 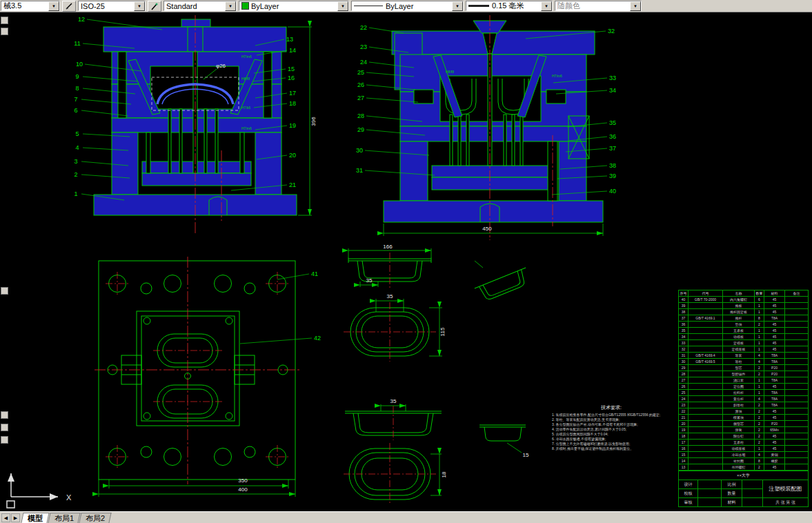 What do you see at coordinates (732, 502) in the screenshot?
I see `title-block-material-label: 材料` at bounding box center [732, 502].